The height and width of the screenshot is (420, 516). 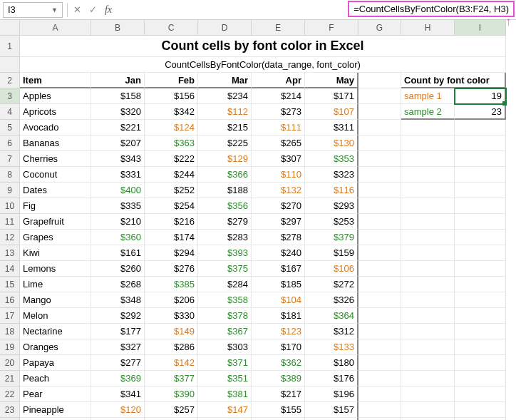 What do you see at coordinates (380, 175) in the screenshot?
I see `cell-G8` at bounding box center [380, 175].